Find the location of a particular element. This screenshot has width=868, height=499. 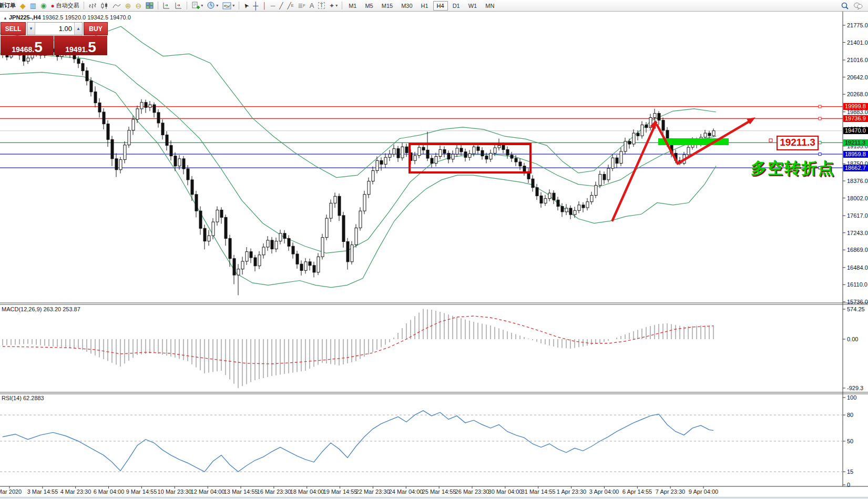

rsi-axis-label: 50 is located at coordinates (850, 441).